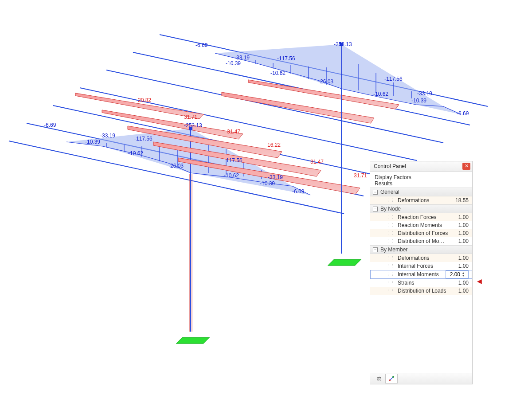 The image size is (532, 399). What do you see at coordinates (391, 209) in the screenshot?
I see `group-name: By Node` at bounding box center [391, 209].